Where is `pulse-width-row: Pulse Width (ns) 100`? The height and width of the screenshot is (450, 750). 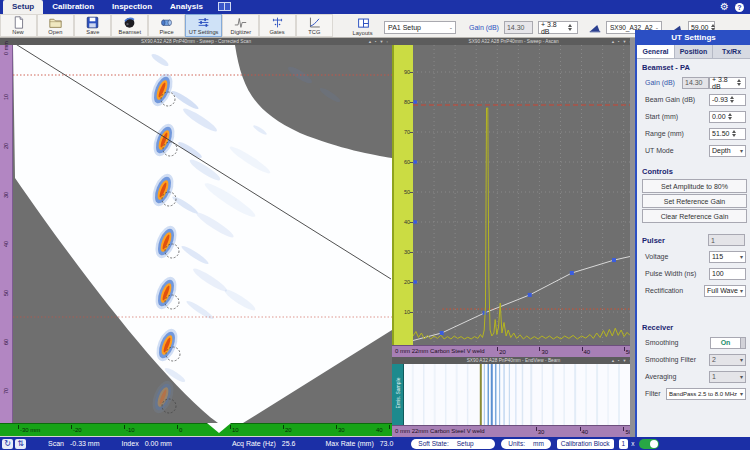
pulse-width-row: Pulse Width (ns) 100 is located at coordinates (694, 274).